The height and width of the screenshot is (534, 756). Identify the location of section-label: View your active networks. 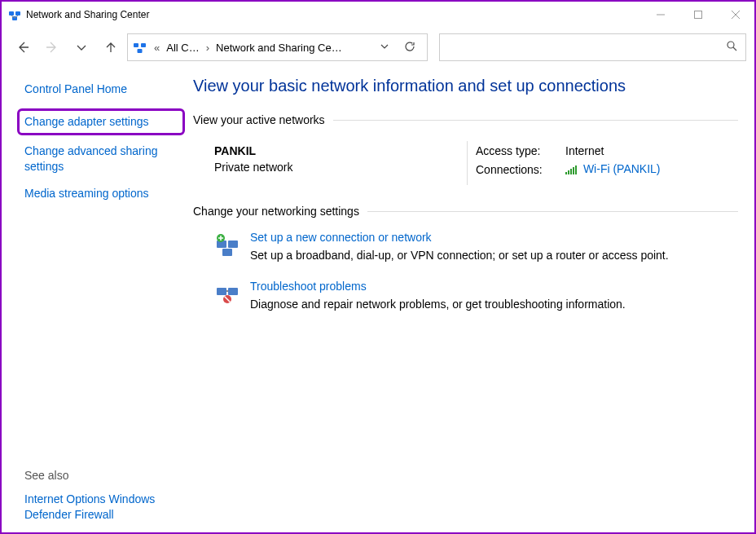
(259, 120).